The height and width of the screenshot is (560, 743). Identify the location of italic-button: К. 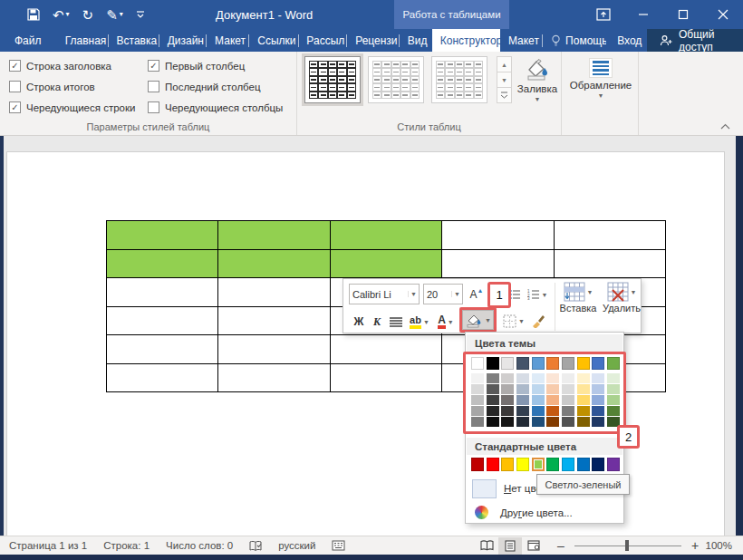
(377, 322).